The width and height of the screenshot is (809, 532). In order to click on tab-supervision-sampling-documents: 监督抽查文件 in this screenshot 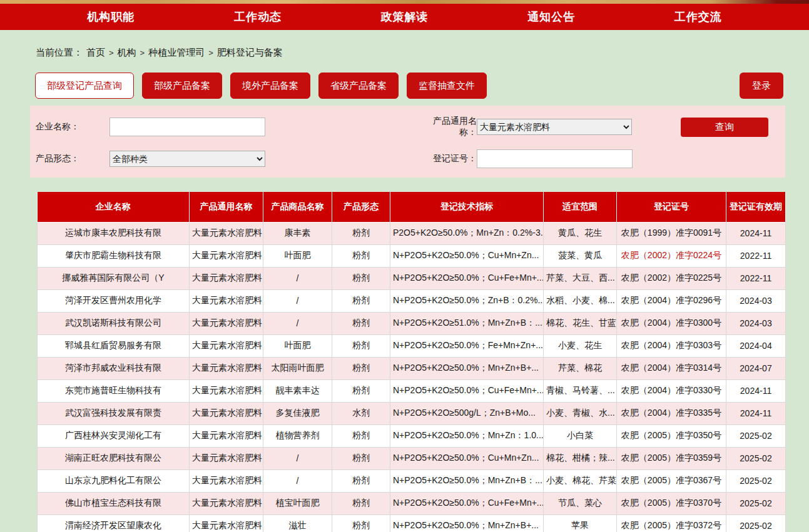, I will do `click(447, 86)`.